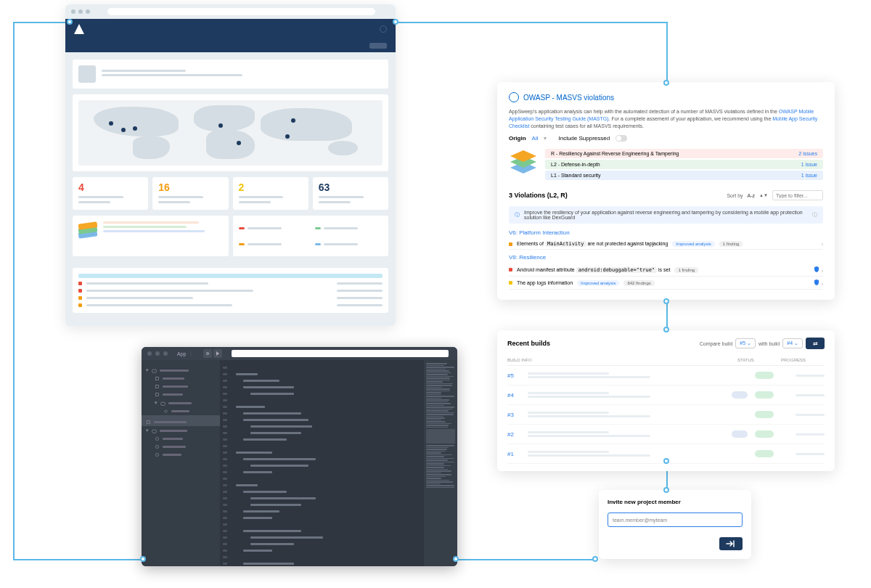 This screenshot has height=588, width=871. I want to click on avatar-icon, so click(383, 29).